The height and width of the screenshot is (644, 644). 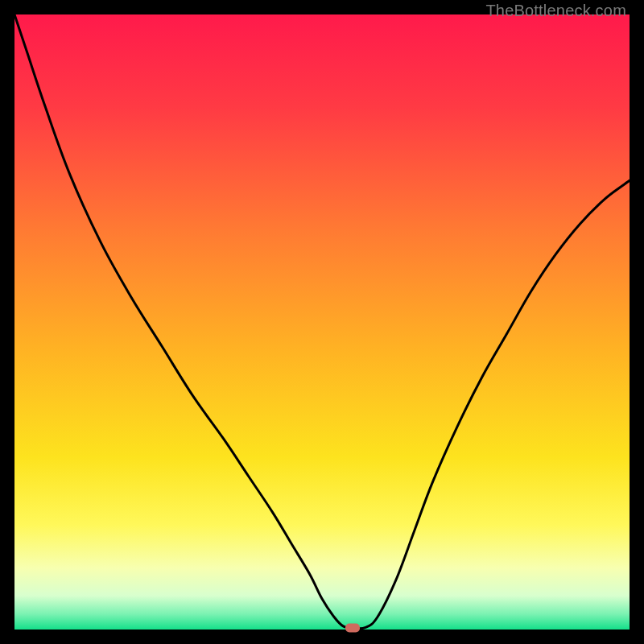 I want to click on optimal-marker, so click(x=353, y=628).